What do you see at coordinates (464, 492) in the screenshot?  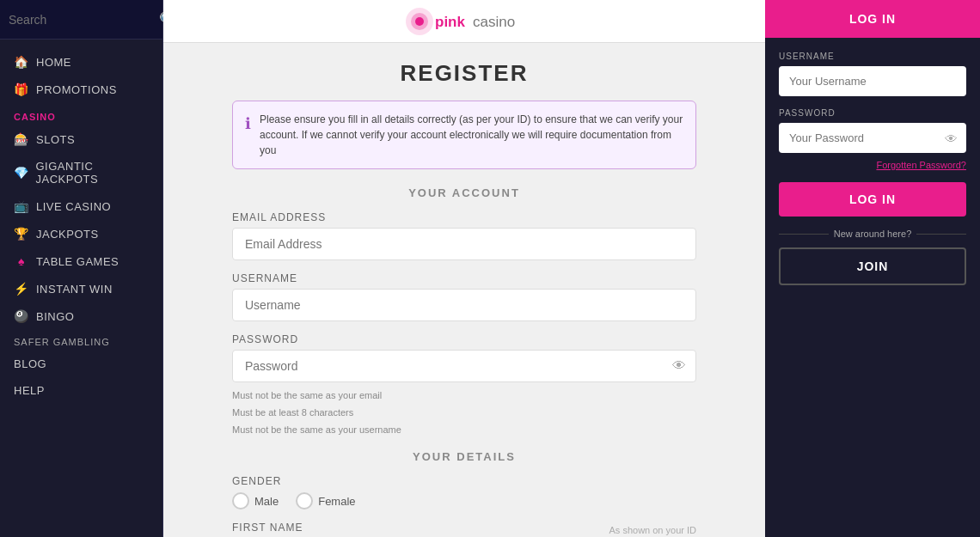 I see `gender-group: Gender Male Female` at bounding box center [464, 492].